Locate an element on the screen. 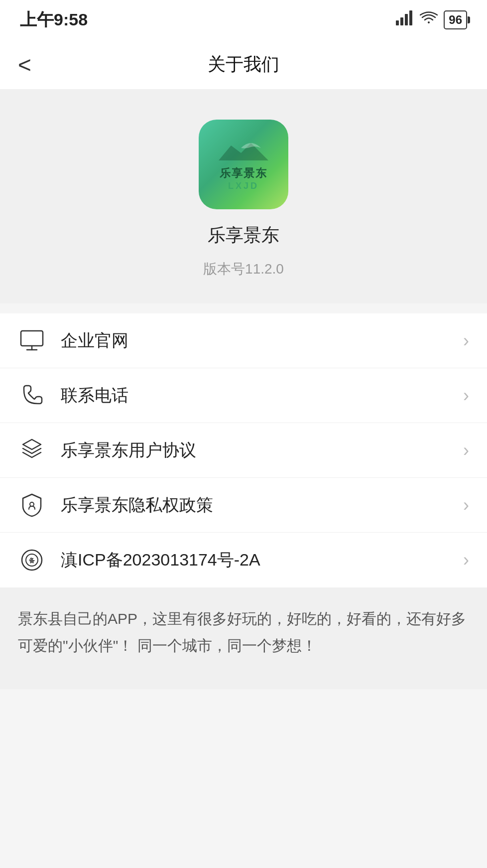 The width and height of the screenshot is (487, 868). mountain-icon is located at coordinates (244, 150).